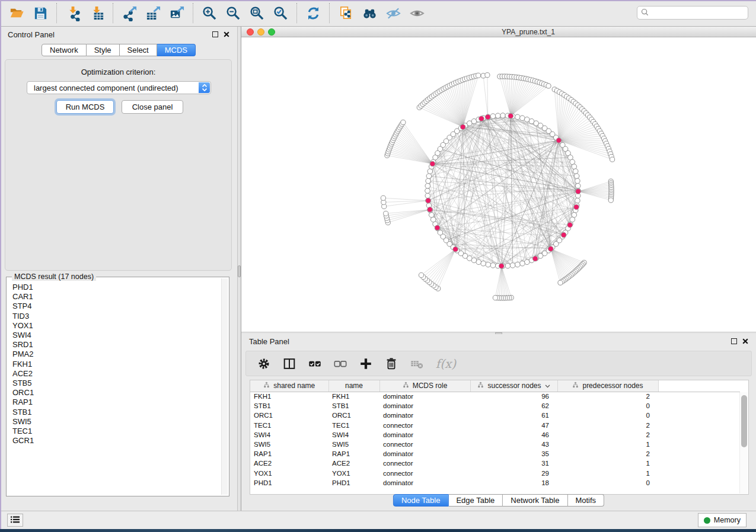 The height and width of the screenshot is (532, 756). What do you see at coordinates (495, 483) in the screenshot?
I see `table-row: PHD1PHD1dominator180` at bounding box center [495, 483].